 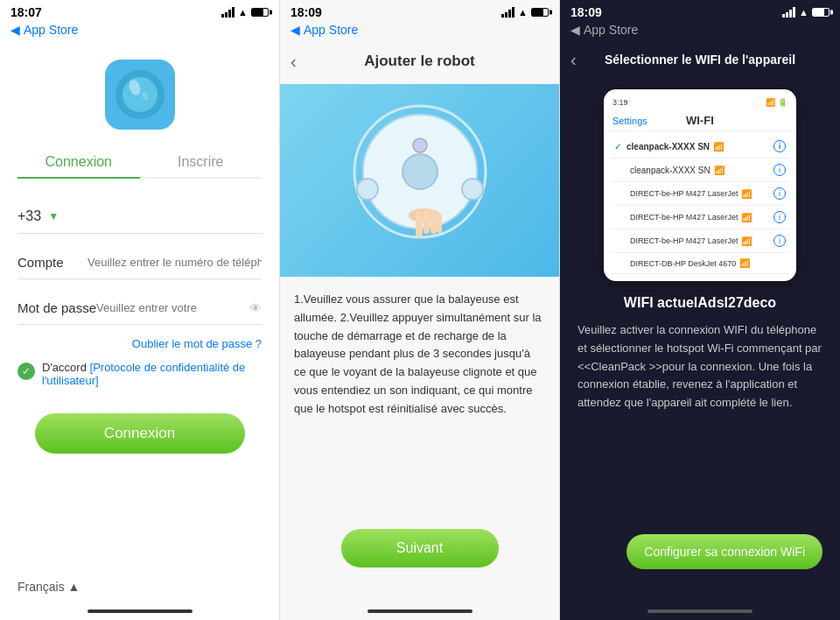 I want to click on wifi-info-btn-4: i, so click(x=780, y=217).